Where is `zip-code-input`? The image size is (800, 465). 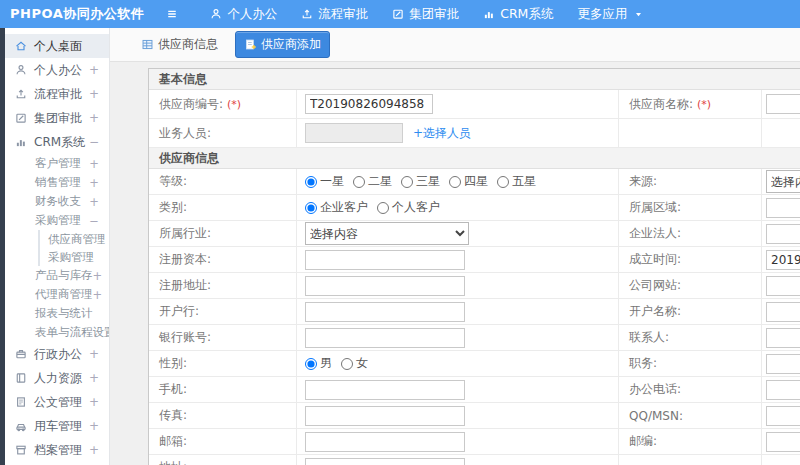 zip-code-input is located at coordinates (783, 442).